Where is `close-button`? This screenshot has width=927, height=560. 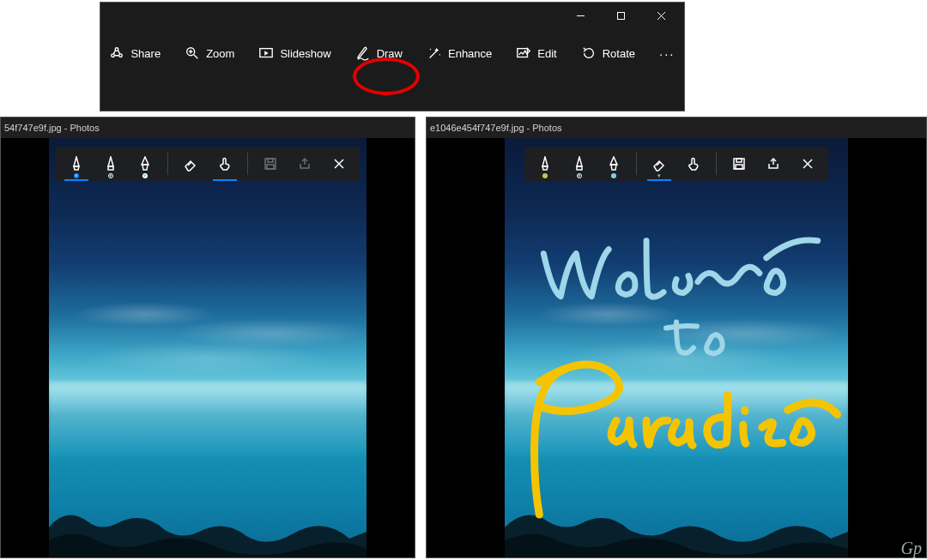 close-button is located at coordinates (661, 15).